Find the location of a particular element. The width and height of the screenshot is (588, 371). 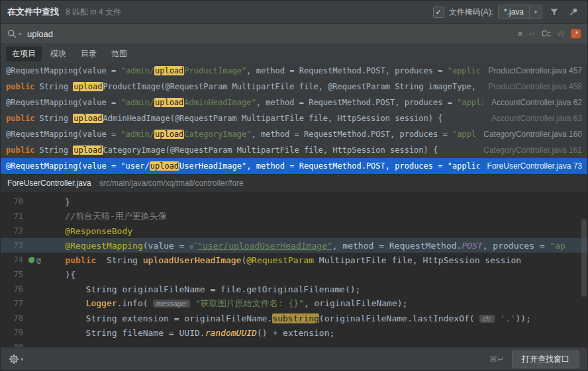

result-file-reference: ForeUserController.java 73 is located at coordinates (535, 166).